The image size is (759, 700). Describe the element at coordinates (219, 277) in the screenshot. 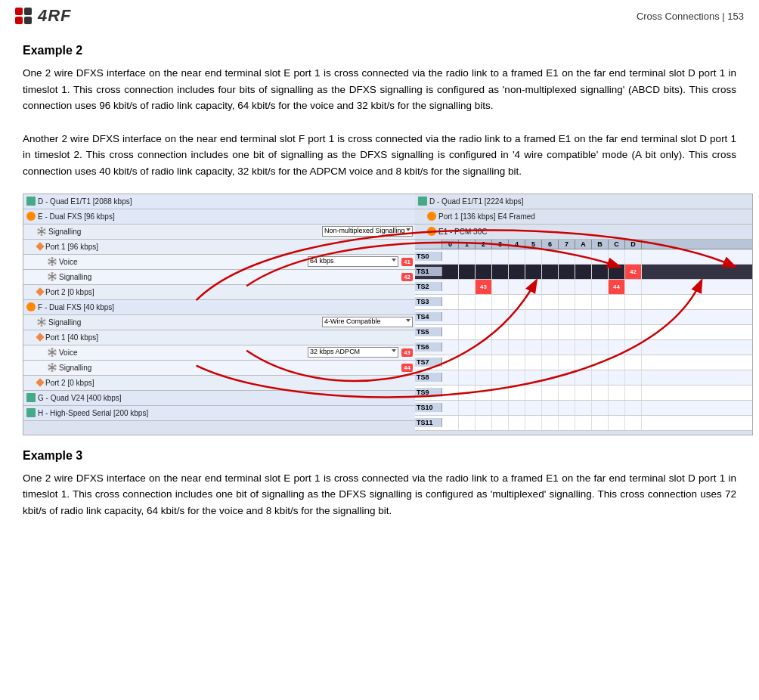

I see `row-e-sig-sub: Signalling 42` at that location.